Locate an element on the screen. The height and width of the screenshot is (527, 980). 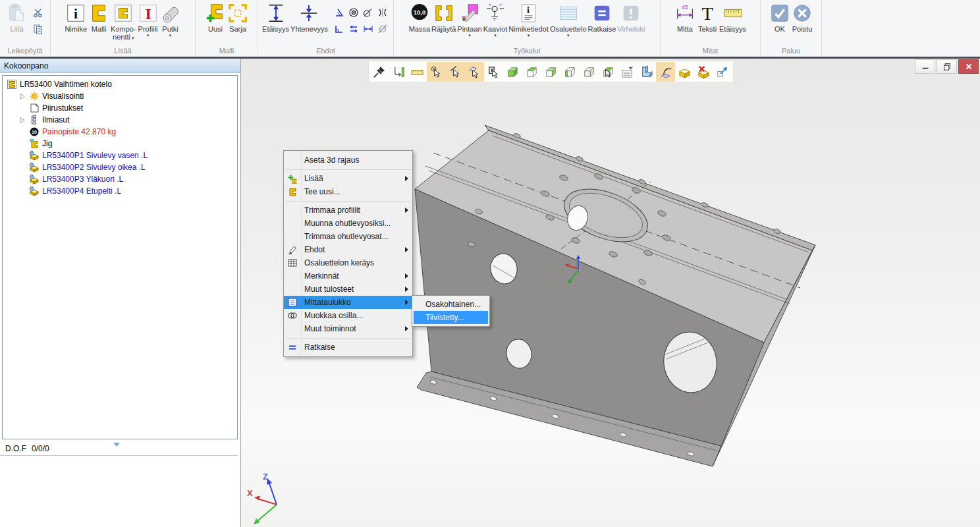
tree-item-label: LR53400P3 Yläkuori .L is located at coordinates (83, 179).